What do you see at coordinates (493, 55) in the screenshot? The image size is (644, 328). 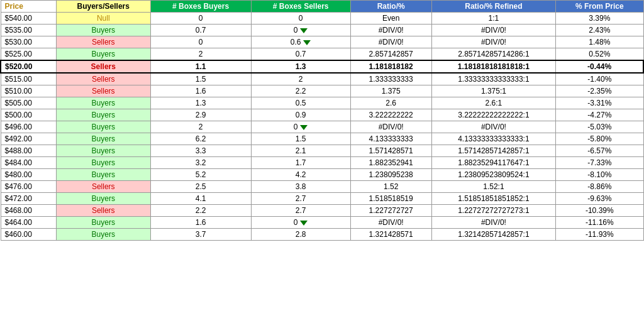 I see `cell-ratio-refined: 2.85714285714286:1` at bounding box center [493, 55].